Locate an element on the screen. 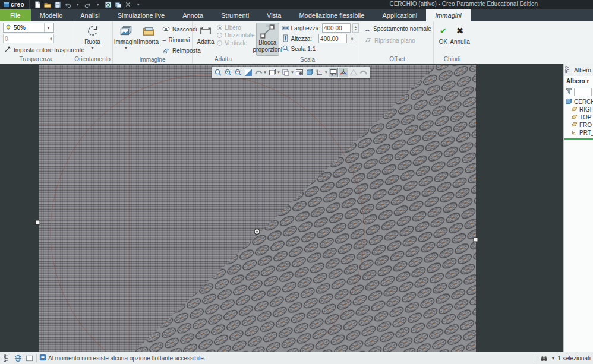  panel-icon is located at coordinates (30, 359).